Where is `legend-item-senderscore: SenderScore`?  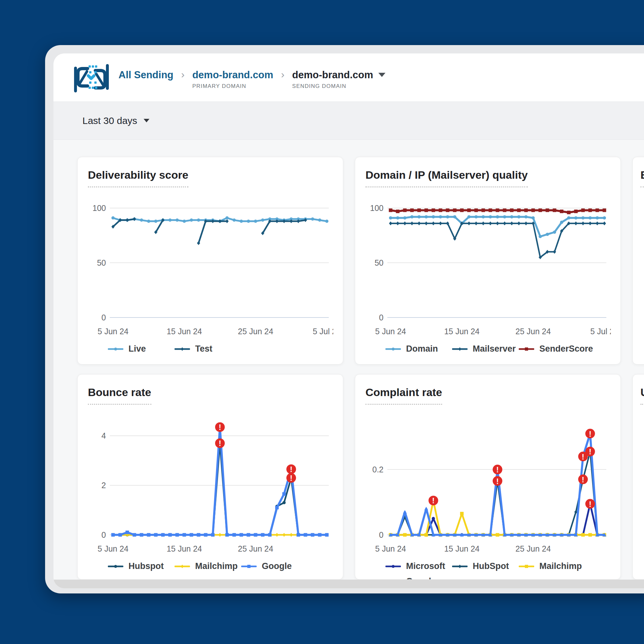 legend-item-senderscore: SenderScore is located at coordinates (556, 349).